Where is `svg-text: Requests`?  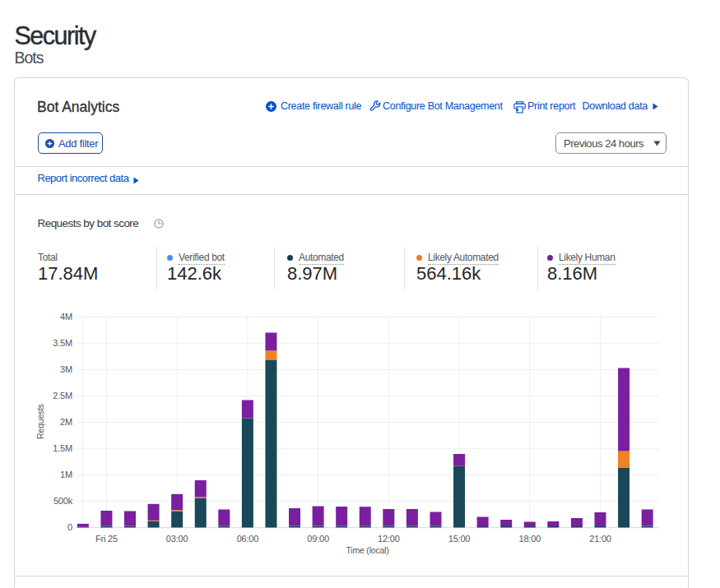
svg-text: Requests is located at coordinates (40, 421).